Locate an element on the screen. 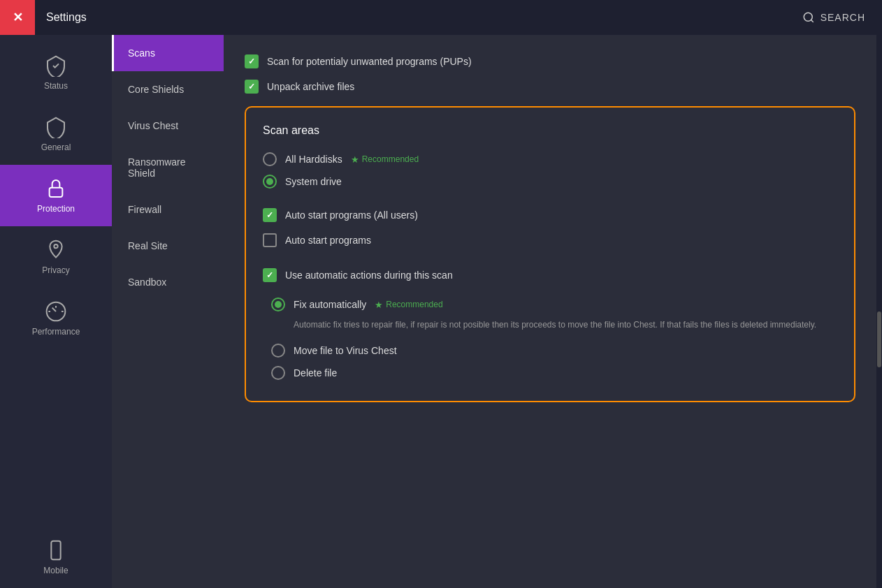 The width and height of the screenshot is (882, 588). close-button: ✕ is located at coordinates (17, 17).